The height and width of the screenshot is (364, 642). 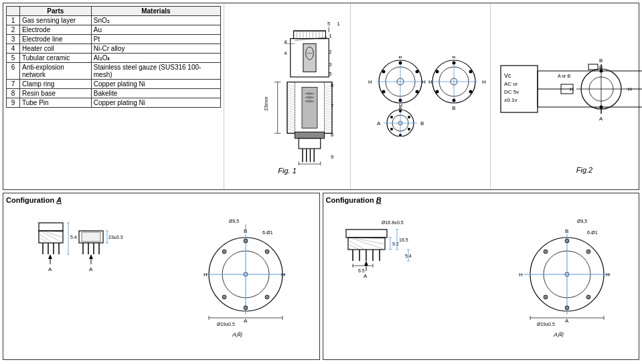 What do you see at coordinates (330, 64) in the screenshot?
I see `svg-text: 3` at bounding box center [330, 64].